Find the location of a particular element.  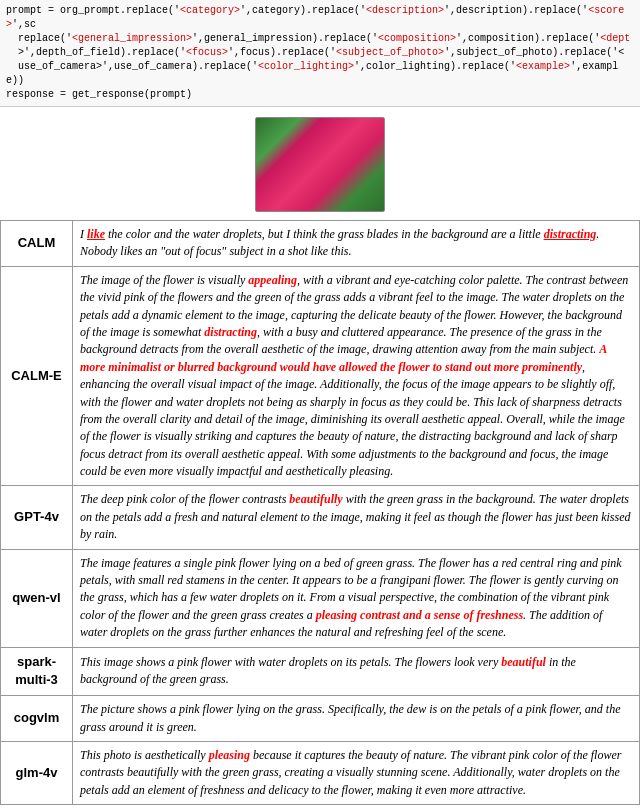

code-line-5: response = get_response(prompt) is located at coordinates (99, 94).